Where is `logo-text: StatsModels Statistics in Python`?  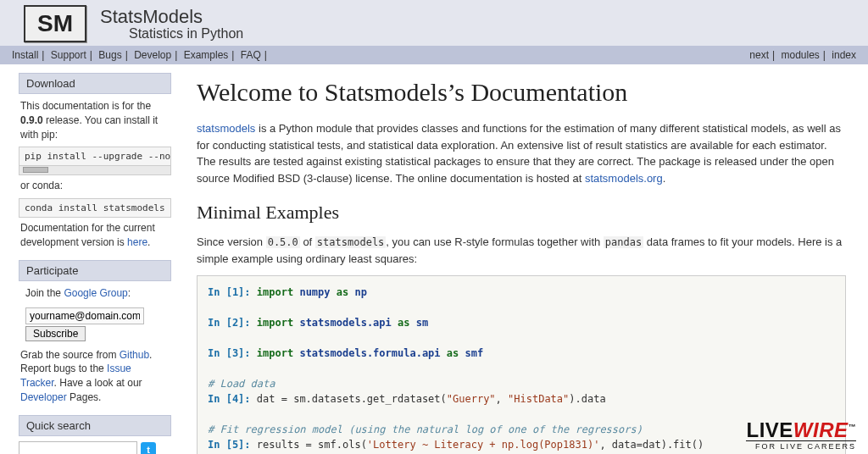 logo-text: StatsModels Statistics in Python is located at coordinates (171, 24).